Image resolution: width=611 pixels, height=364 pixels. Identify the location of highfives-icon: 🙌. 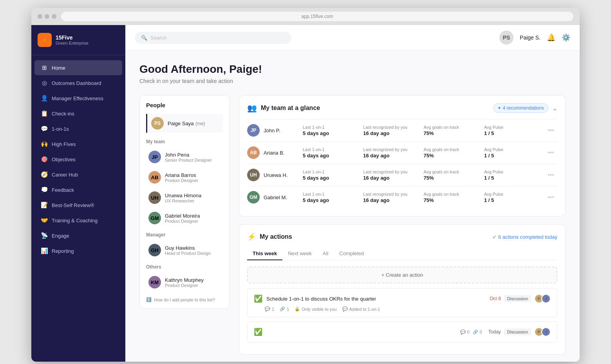
(44, 144).